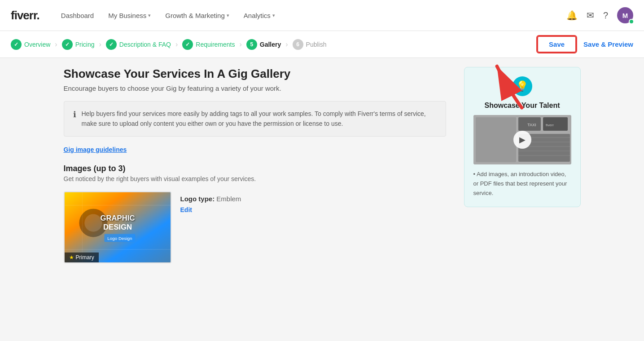  What do you see at coordinates (609, 44) in the screenshot?
I see `save-preview-button: Save & Preview` at bounding box center [609, 44].